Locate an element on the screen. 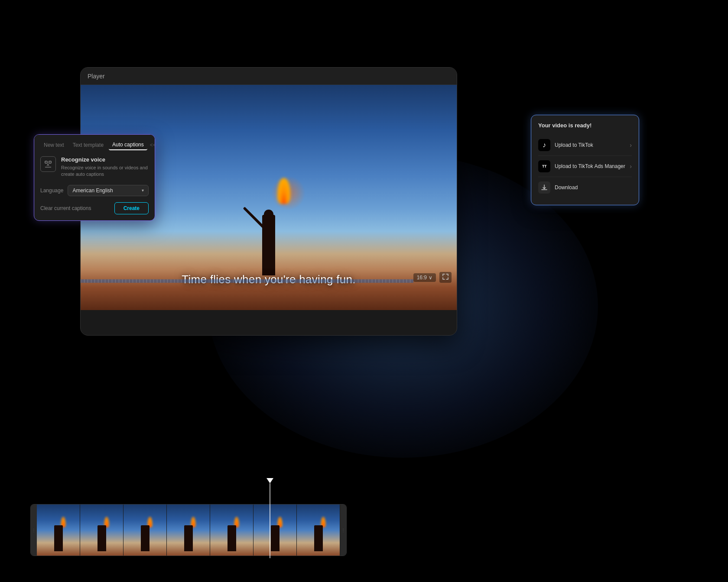 Image resolution: width=728 pixels, height=582 pixels. recognize-section: A Recognize voice Recognize voice in sou… is located at coordinates (94, 167).